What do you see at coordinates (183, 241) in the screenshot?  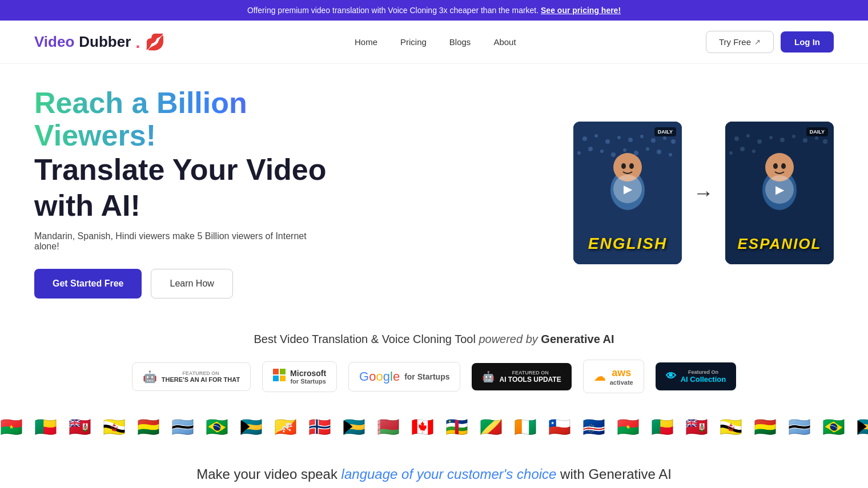 I see `hero-subtitle: Mandarin, Spanish, Hindi viewers make 5 …` at bounding box center [183, 241].